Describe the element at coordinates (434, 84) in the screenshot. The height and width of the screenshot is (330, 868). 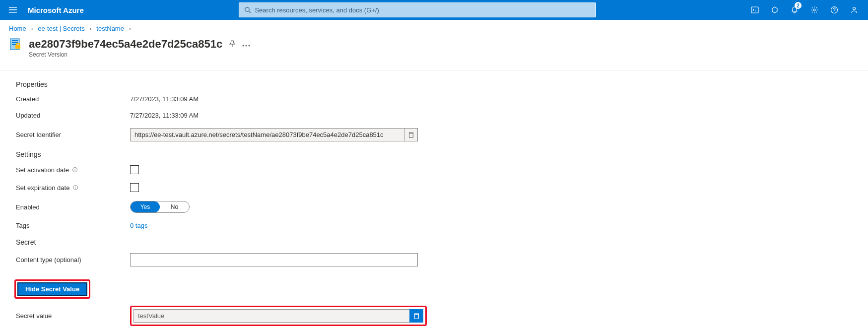
I see `section-properties: Properties` at that location.